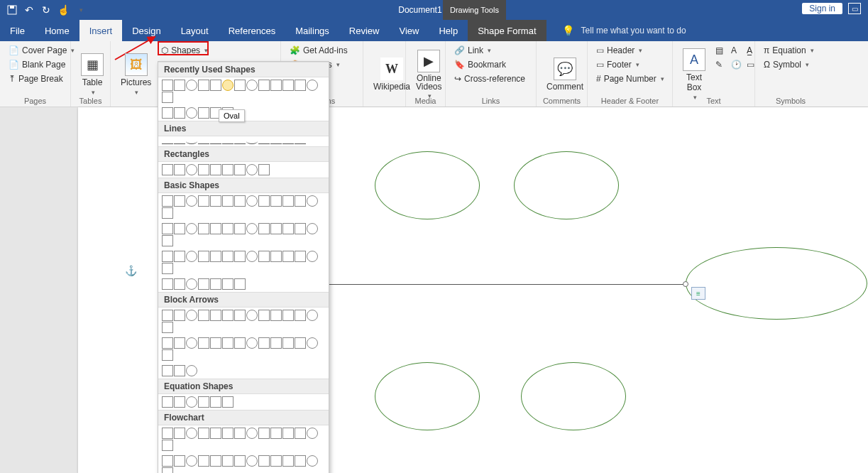  I want to click on wordart-icon: A, so click(735, 50).